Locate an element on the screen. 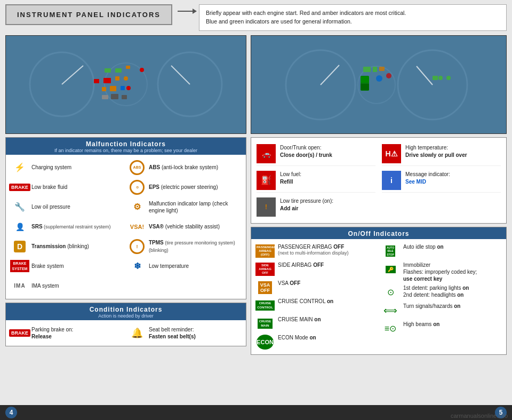 Image resolution: width=512 pixels, height=420 pixels. brake-sys-label: Brake system is located at coordinates (48, 266).